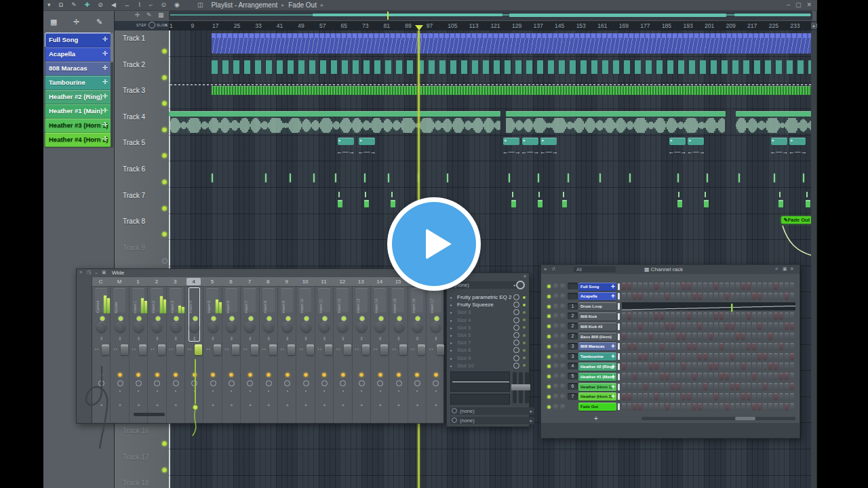  I want to click on channel-button: 808 Kick, so click(597, 317).